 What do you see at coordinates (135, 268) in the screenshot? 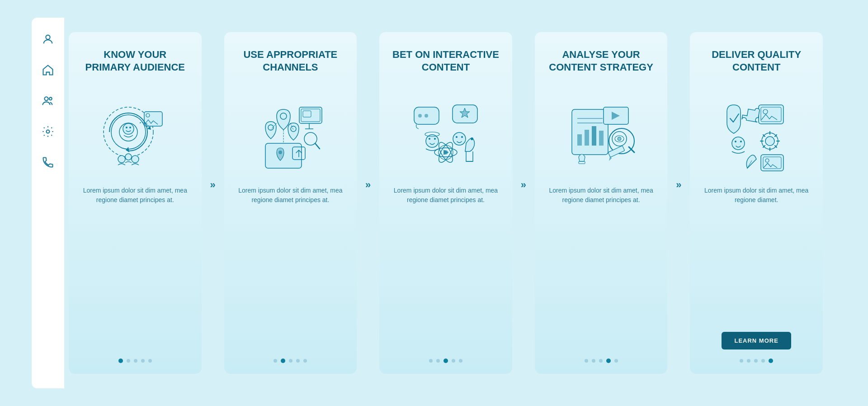
I see `card-1-description: Lorem ipsum dolor sit dim amet, mea regi…` at bounding box center [135, 268].